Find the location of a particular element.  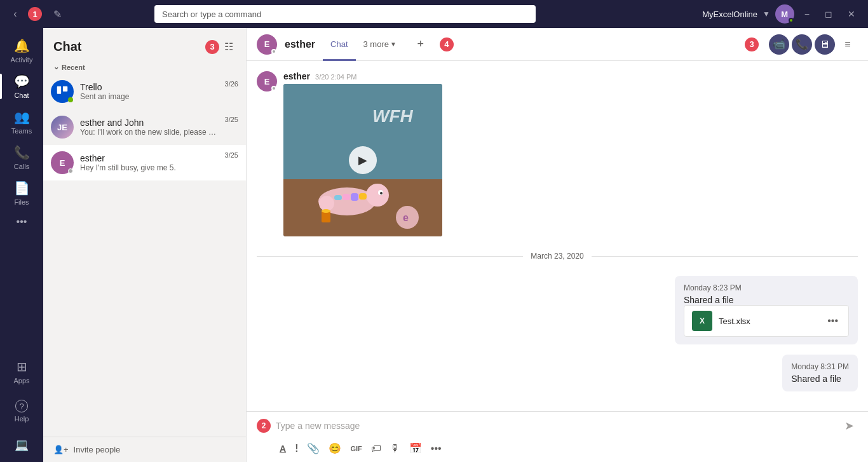

bubble-meta-1: Monday 8:23 PM is located at coordinates (766, 288).